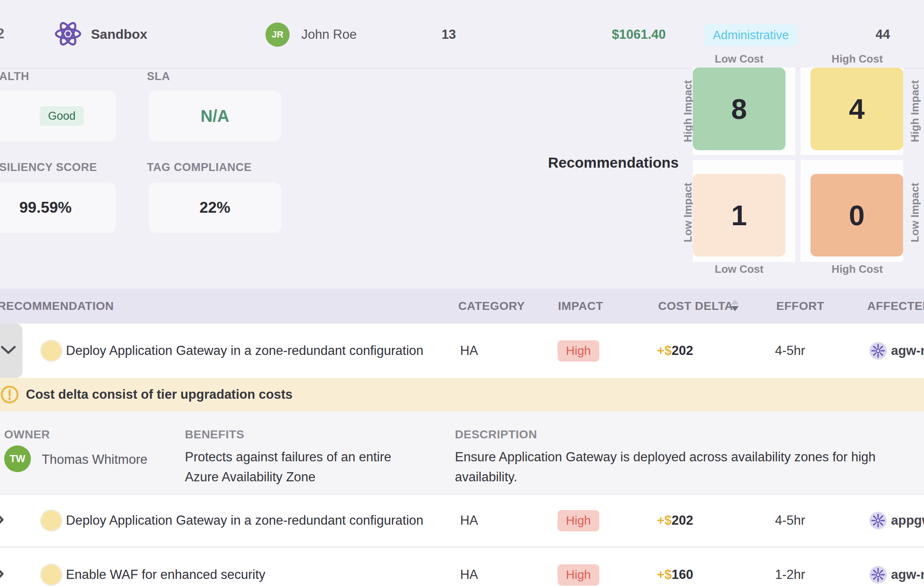  What do you see at coordinates (159, 77) in the screenshot?
I see `sla-label: SLA` at bounding box center [159, 77].